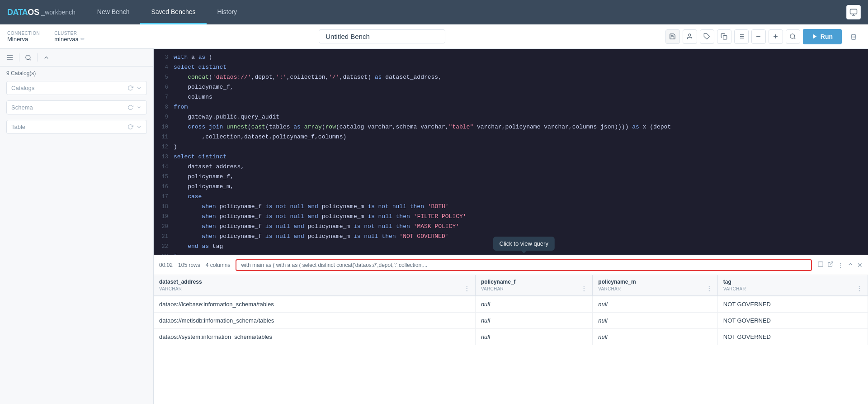 The image size is (868, 404). I want to click on table-cell-dataset_address: dataos://icebase:information_schema/tabl…, so click(315, 304).